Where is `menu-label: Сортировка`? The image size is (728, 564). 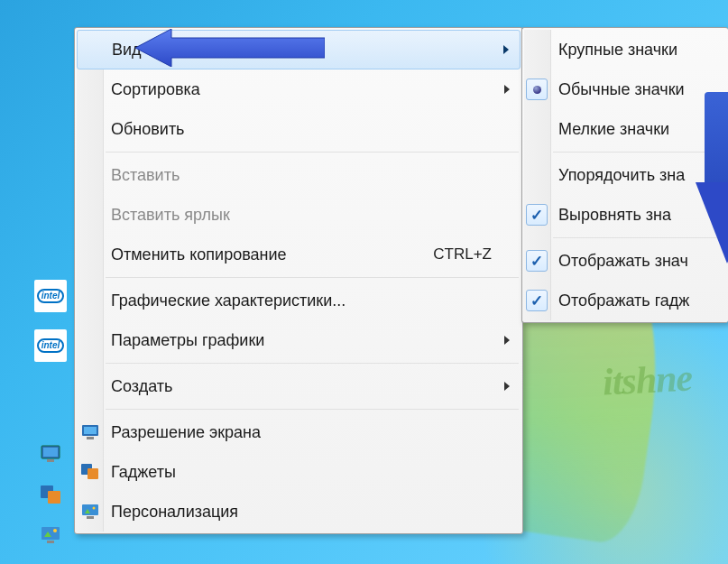 menu-label: Сортировка is located at coordinates (310, 90).